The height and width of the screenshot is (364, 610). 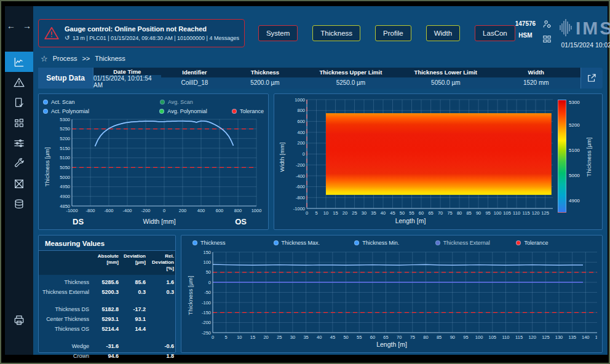 What do you see at coordinates (300, 100) in the screenshot?
I see `svg-text: 1000` at bounding box center [300, 100].